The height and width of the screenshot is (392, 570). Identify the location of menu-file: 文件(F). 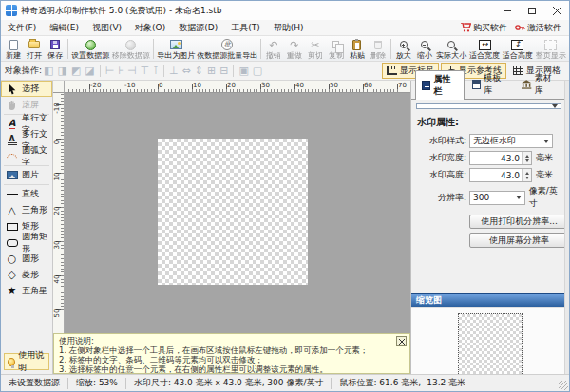
(22, 28).